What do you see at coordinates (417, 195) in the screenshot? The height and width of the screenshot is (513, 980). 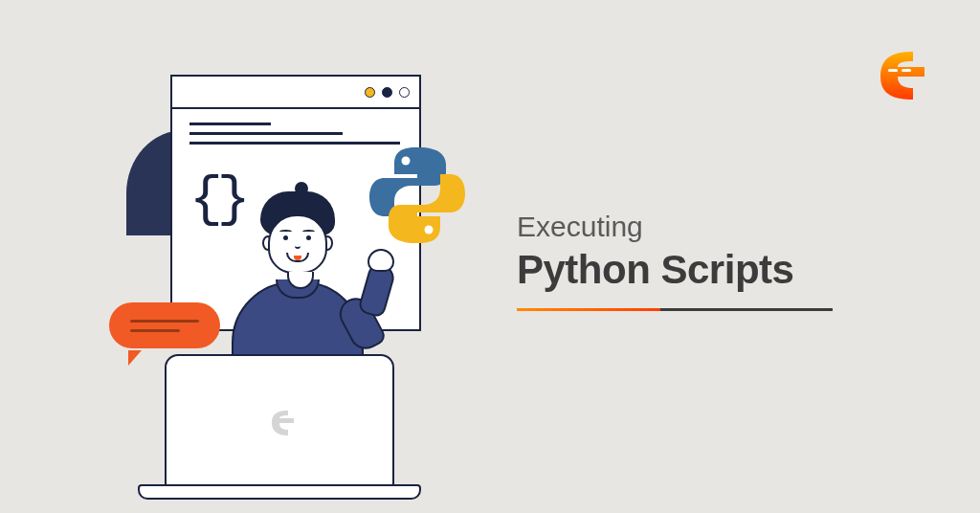 I see `python-logo-icon` at bounding box center [417, 195].